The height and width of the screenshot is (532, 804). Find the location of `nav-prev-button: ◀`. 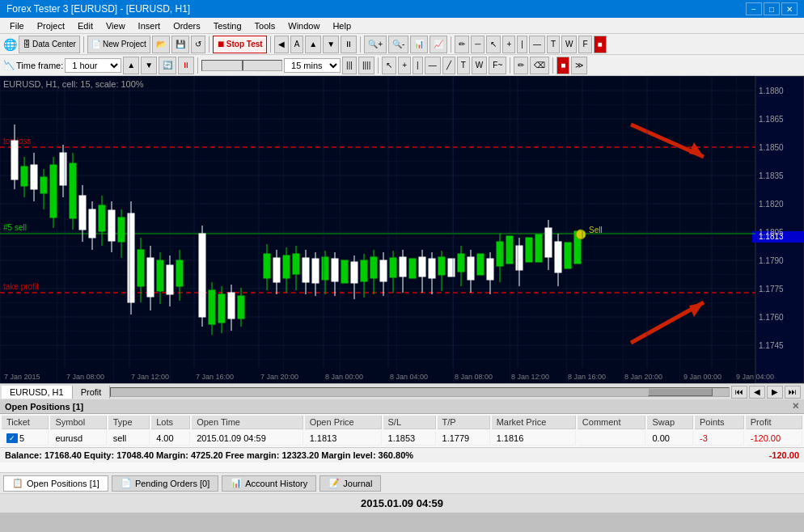

nav-prev-button: ◀ is located at coordinates (757, 392).